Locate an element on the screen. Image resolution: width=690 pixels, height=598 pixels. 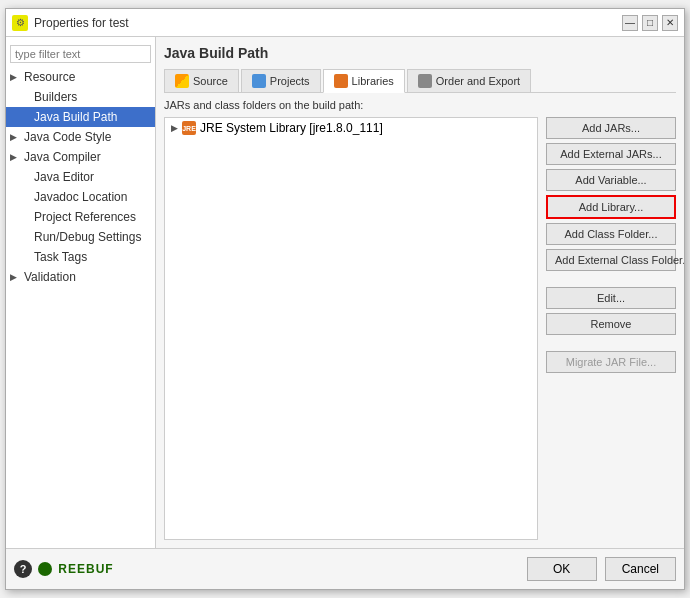
order-tab-icon is located at coordinates (425, 81).